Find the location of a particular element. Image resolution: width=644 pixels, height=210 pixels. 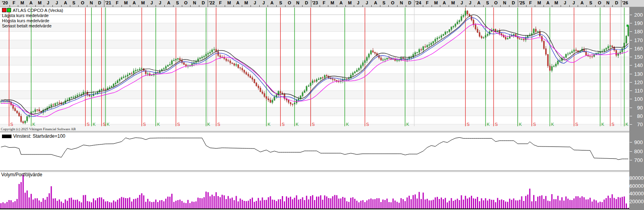

value-axis-column: 2001901801701601501401301201101009080709… is located at coordinates (637, 109).